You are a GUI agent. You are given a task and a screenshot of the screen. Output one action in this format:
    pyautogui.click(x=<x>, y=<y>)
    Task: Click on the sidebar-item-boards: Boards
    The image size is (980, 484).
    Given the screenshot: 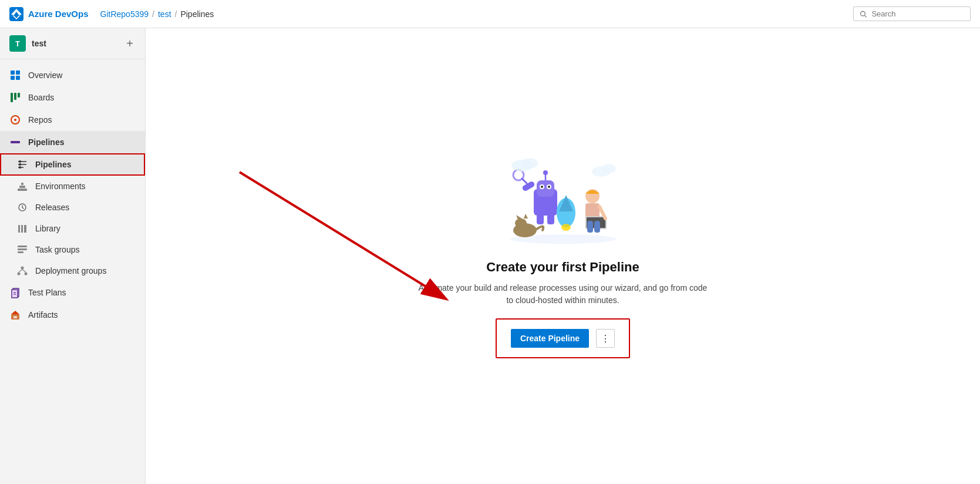 What is the action you would take?
    pyautogui.click(x=73, y=98)
    